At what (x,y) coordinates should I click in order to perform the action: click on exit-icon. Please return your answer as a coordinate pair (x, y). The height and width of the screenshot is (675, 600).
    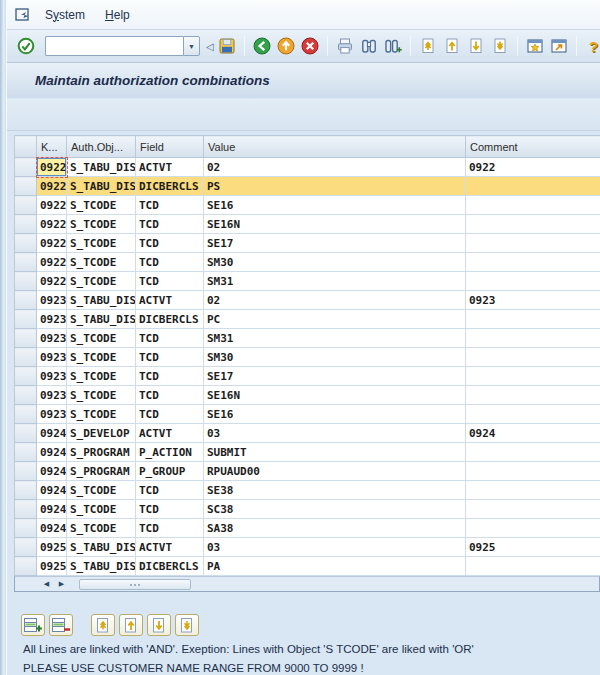
    Looking at the image, I should click on (286, 46).